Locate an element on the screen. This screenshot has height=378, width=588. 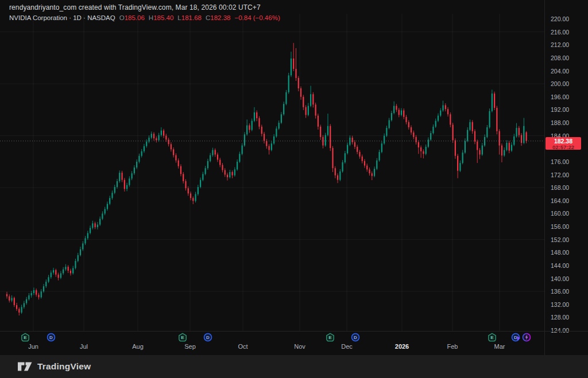
price-tick: 200.00 is located at coordinates (560, 84).